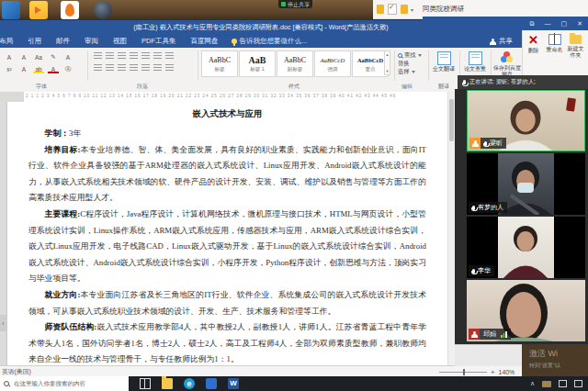  Describe the element at coordinates (370, 64) in the screenshot. I see `style-item-keypoint: AaBbCcD 要点` at that location.